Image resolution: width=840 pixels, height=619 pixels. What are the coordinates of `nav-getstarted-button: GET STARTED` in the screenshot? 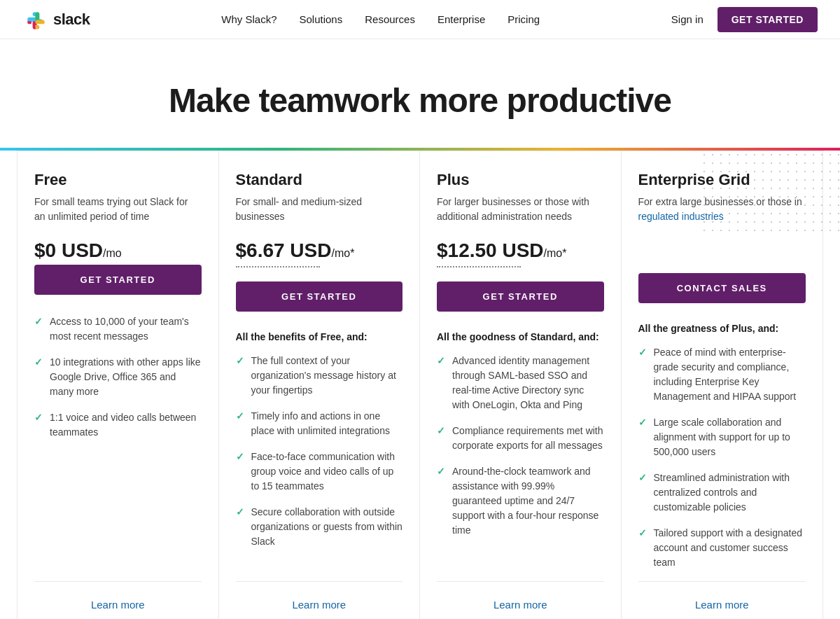 It's located at (767, 20).